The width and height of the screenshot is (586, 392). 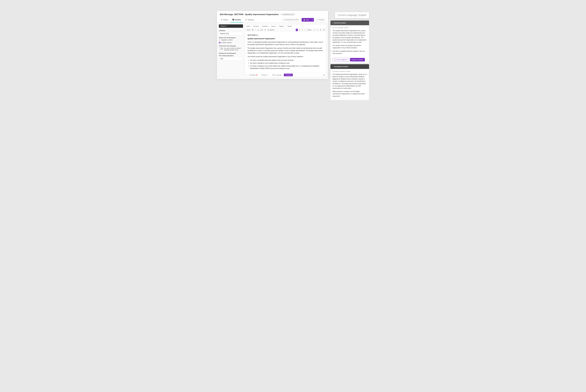 I want to click on previous-label: Previous, so click(x=322, y=20).